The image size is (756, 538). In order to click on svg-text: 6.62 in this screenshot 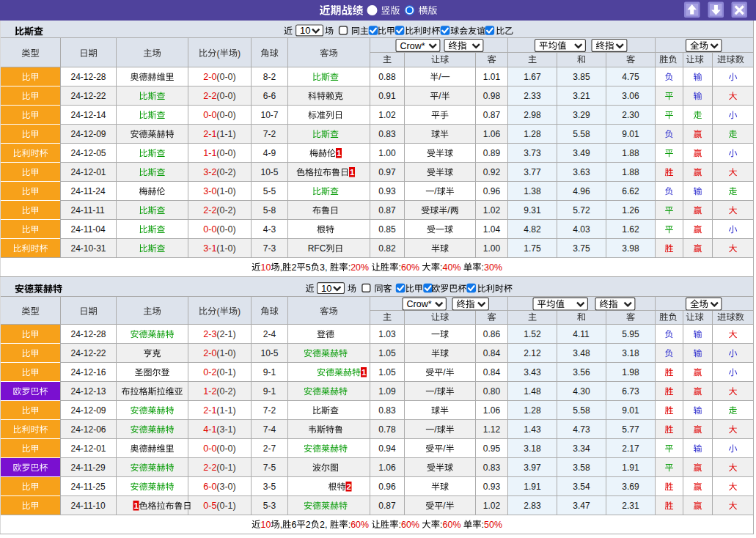, I will do `click(631, 191)`.